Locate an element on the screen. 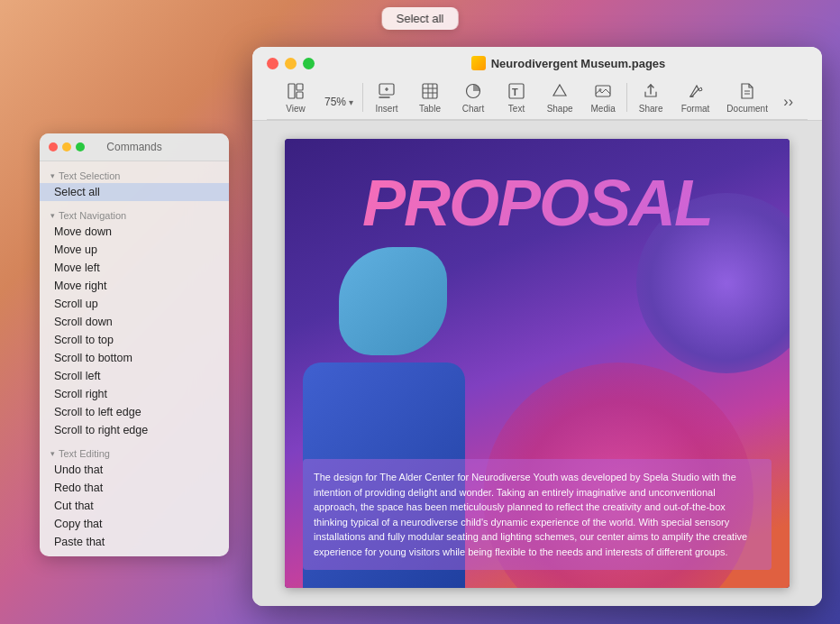 The height and width of the screenshot is (624, 840). text-icon: T is located at coordinates (516, 92).